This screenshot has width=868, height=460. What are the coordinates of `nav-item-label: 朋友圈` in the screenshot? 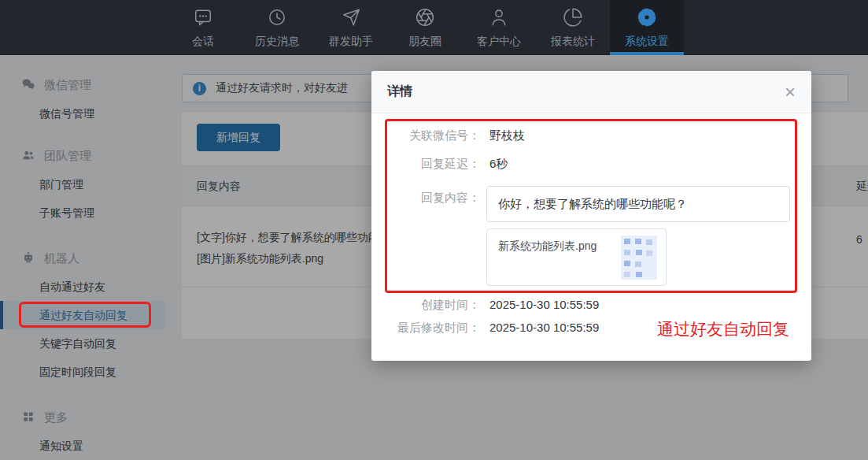 It's located at (425, 42).